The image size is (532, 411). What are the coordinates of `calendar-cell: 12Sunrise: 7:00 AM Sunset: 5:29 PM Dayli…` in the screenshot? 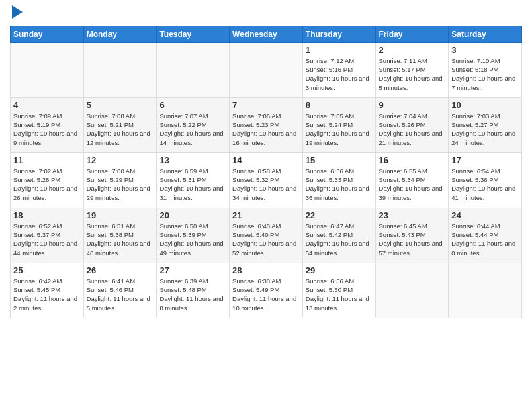 It's located at (120, 180).